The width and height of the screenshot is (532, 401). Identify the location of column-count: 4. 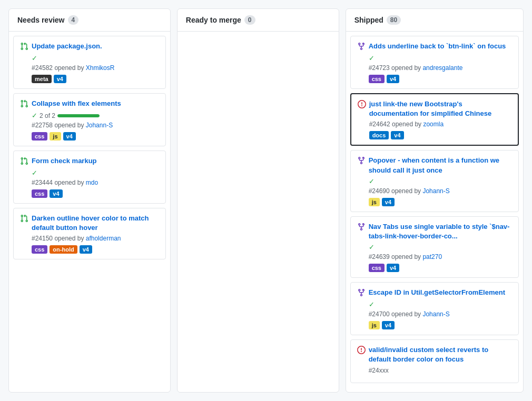
(74, 20).